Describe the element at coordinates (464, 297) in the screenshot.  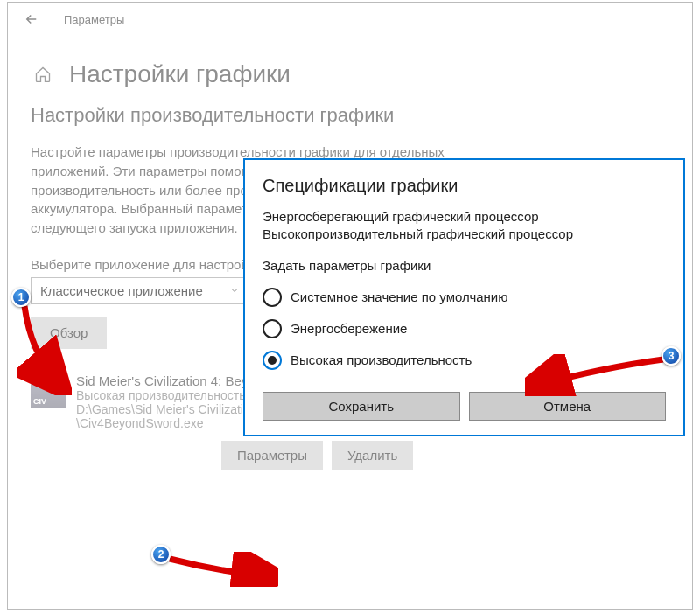
I see `radio-option-default: Системное значение по умолчанию` at that location.